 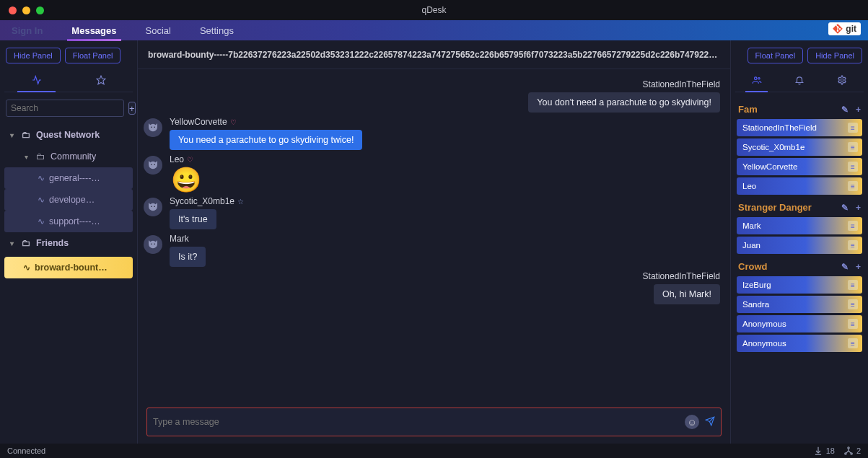 What do you see at coordinates (799, 304) in the screenshot?
I see `member-item: Sandra≡` at bounding box center [799, 304].